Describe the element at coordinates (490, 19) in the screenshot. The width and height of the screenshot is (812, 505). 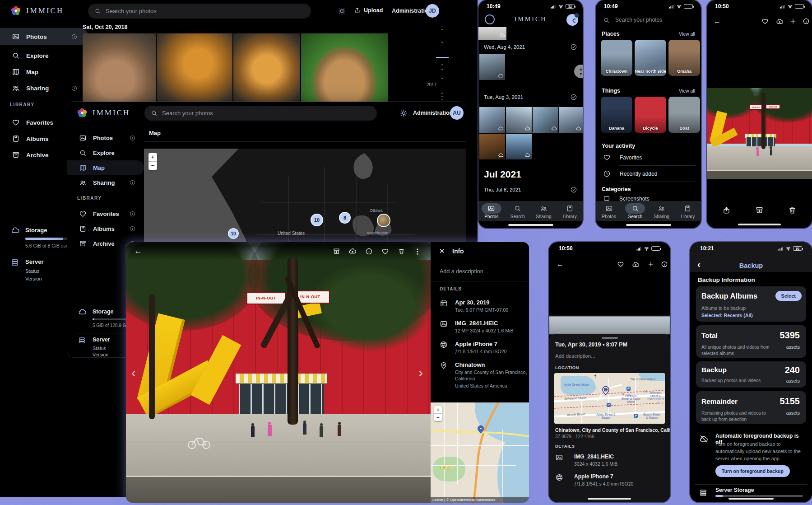
I see `immich-logo-icon` at that location.